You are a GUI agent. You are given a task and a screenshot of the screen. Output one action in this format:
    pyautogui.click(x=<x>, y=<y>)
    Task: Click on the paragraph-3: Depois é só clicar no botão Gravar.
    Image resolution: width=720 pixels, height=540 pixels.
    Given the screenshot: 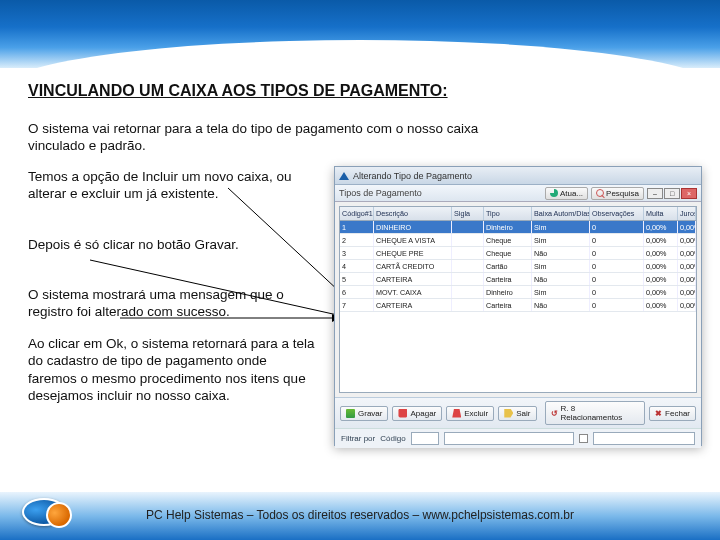 What is the action you would take?
    pyautogui.click(x=143, y=244)
    